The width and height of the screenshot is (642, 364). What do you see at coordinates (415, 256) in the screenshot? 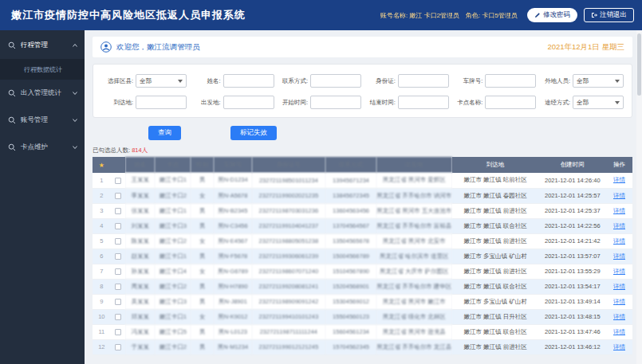
I see `cell-origin: 黑龙江省 哈尔滨市 道里区` at bounding box center [415, 256].